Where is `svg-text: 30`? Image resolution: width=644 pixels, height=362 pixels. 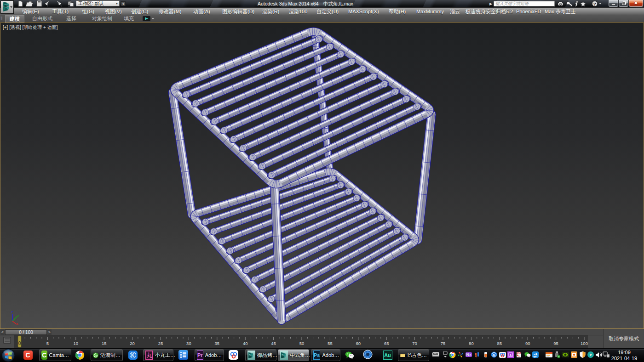
svg-text: 30 is located at coordinates (189, 344).